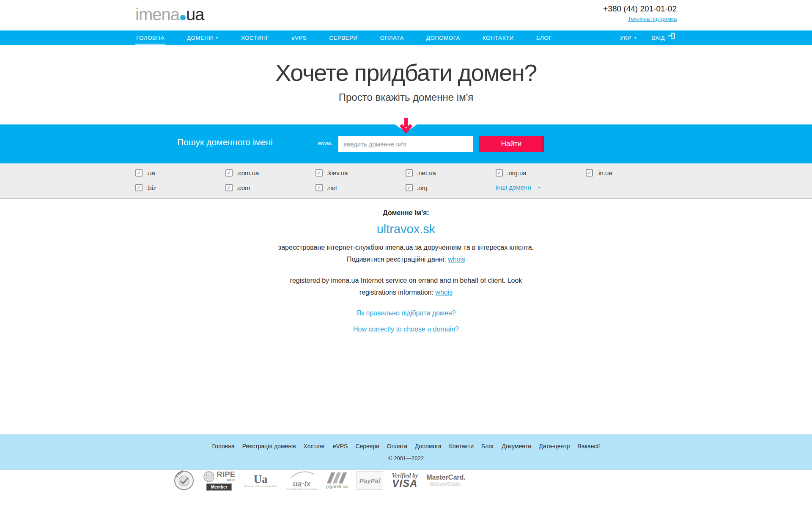 Image resolution: width=812 pixels, height=508 pixels. Describe the element at coordinates (370, 480) in the screenshot. I see `paypal-logo: PayPal` at that location.